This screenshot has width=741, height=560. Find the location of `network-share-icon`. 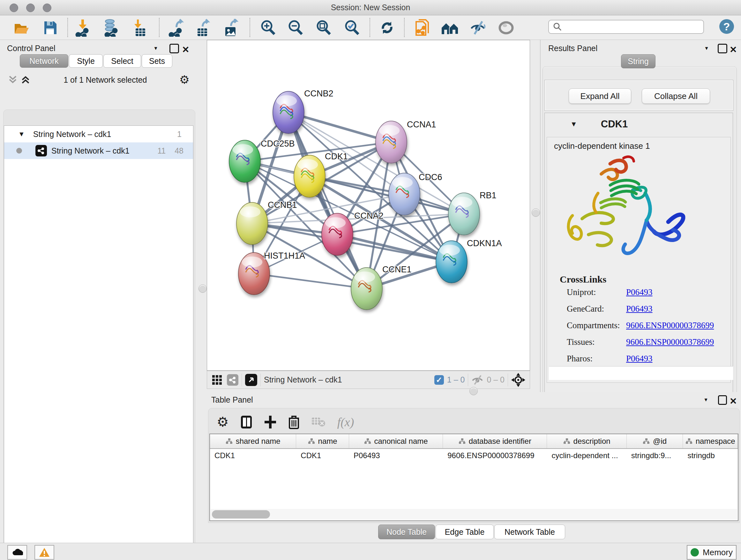

network-share-icon is located at coordinates (232, 380).